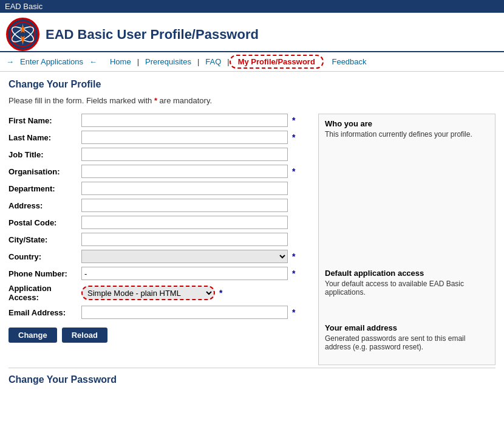  I want to click on input-postal-code, so click(185, 222).